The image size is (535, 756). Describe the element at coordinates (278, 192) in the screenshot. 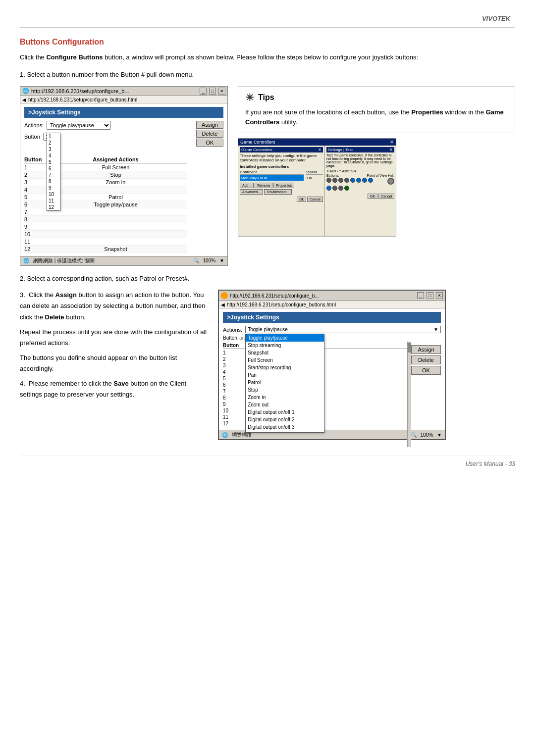

I see `gc-troubleshoot-btn: Troubleshoot...` at that location.